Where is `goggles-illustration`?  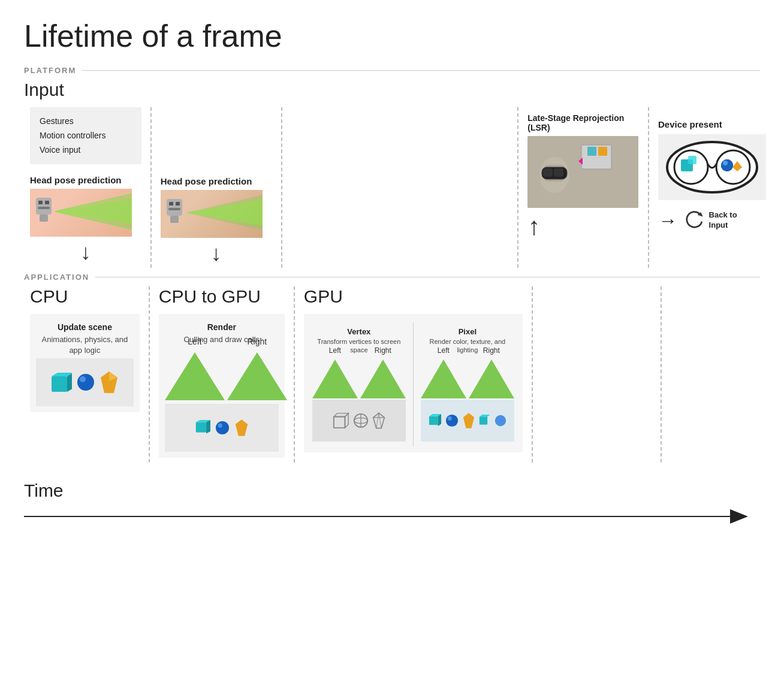 goggles-illustration is located at coordinates (712, 167).